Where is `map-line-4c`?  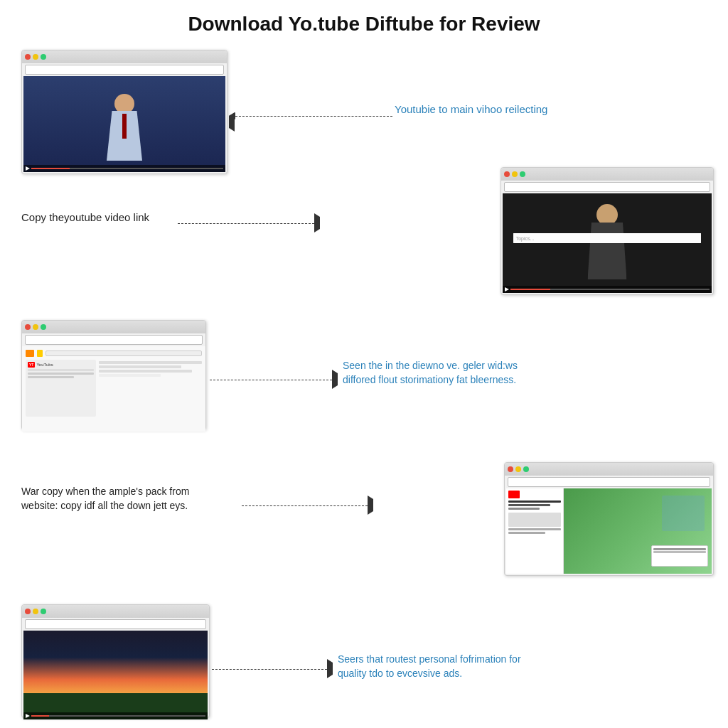
map-line-4c is located at coordinates (524, 509).